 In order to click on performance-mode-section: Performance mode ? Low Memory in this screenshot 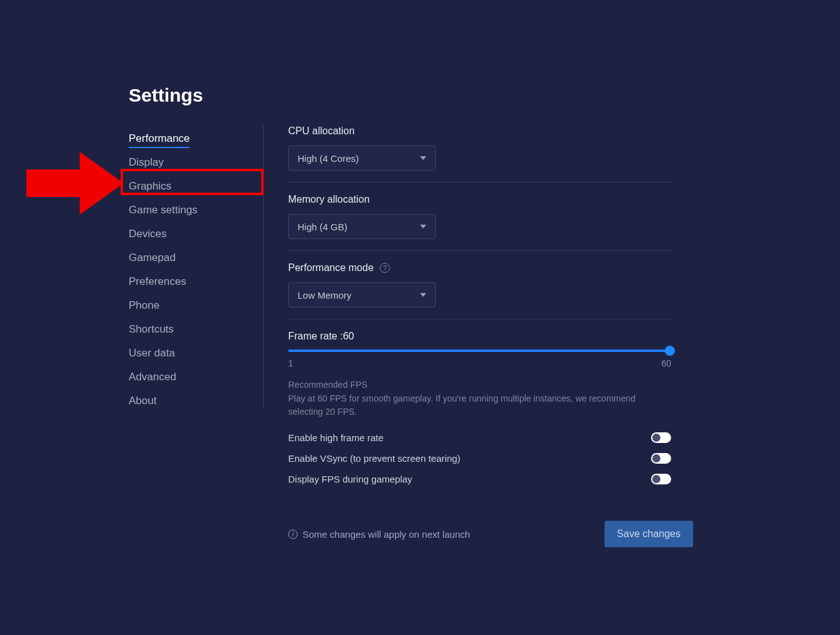, I will do `click(480, 291)`.